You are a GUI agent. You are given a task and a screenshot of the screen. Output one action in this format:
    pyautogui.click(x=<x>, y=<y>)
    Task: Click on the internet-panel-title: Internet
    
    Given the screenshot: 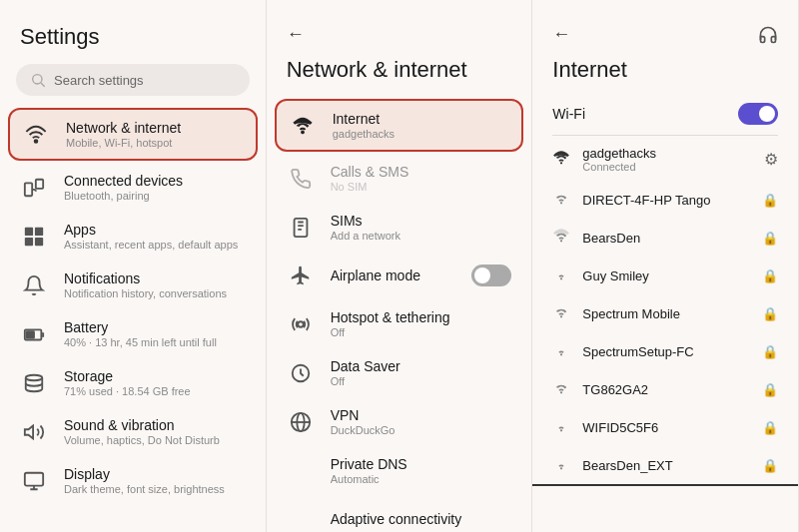 What is the action you would take?
    pyautogui.click(x=665, y=73)
    